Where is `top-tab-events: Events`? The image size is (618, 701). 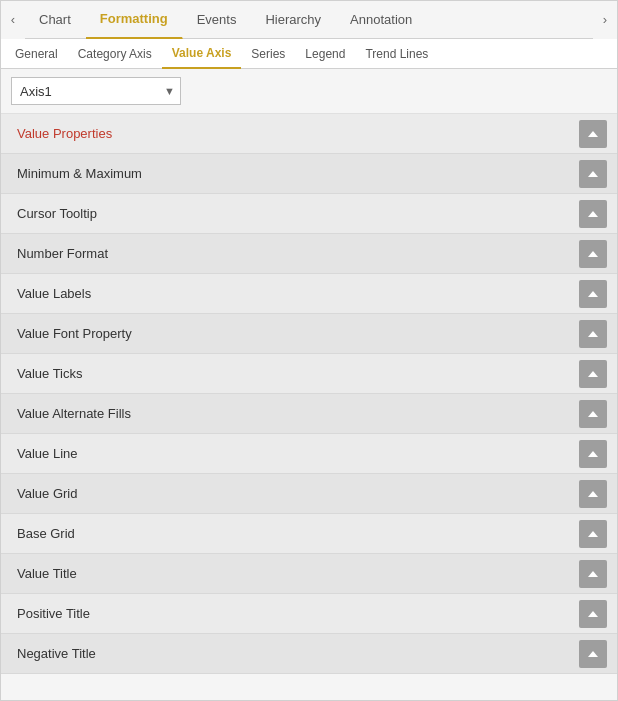 top-tab-events: Events is located at coordinates (218, 20).